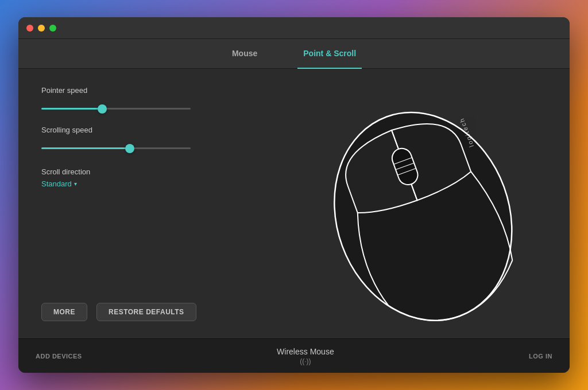 The height and width of the screenshot is (390, 588). I want to click on scroll-direction-label: Scroll direction, so click(142, 172).